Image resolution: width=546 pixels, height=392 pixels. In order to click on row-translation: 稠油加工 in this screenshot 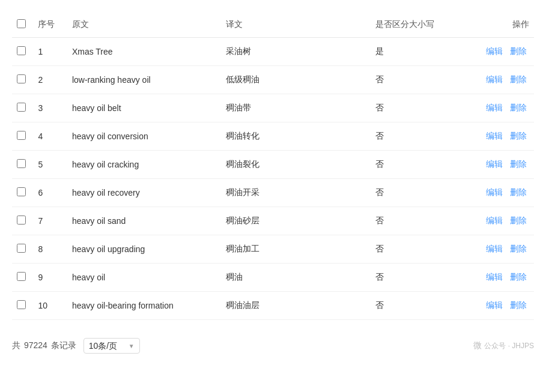, I will do `click(296, 250)`.